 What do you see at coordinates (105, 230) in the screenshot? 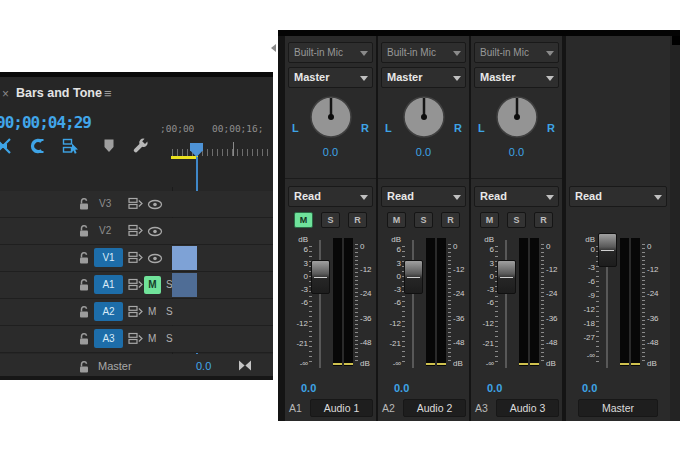
I see `track-label: V2` at bounding box center [105, 230].